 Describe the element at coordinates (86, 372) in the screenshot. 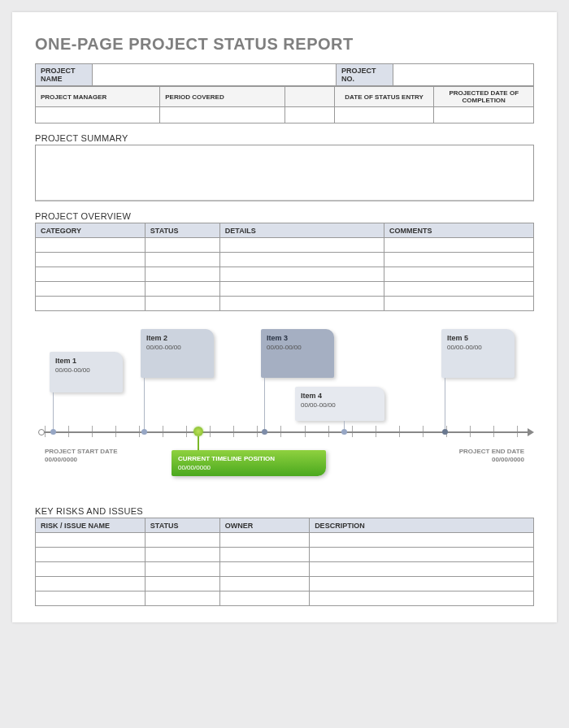

I see `timeline-item-1: Item 100/00-00/00` at that location.